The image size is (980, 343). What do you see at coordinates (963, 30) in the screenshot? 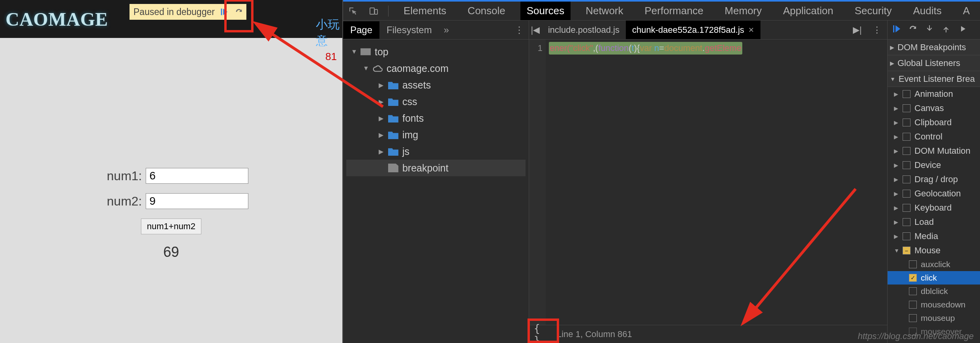
I see `step-icon` at bounding box center [963, 30].